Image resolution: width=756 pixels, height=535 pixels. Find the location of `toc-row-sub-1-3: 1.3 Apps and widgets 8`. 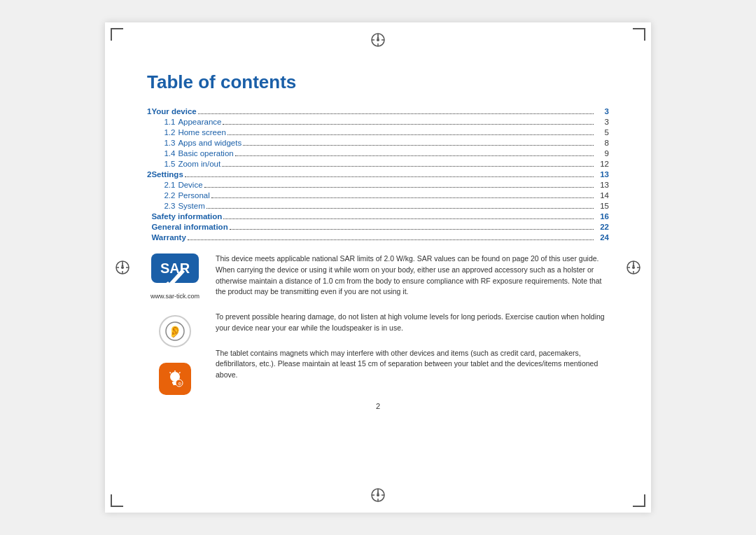

toc-row-sub-1-3: 1.3 Apps and widgets 8 is located at coordinates (378, 143).